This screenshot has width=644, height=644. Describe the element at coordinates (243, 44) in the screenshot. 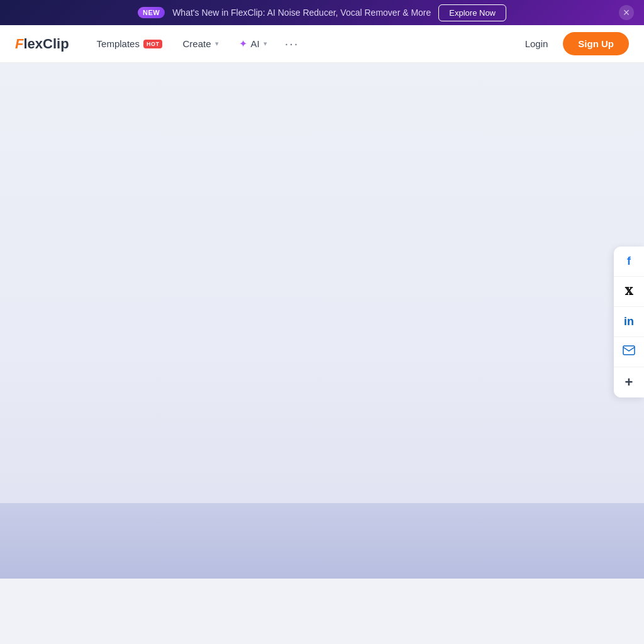

I see `ai-star-icon: ✦` at that location.